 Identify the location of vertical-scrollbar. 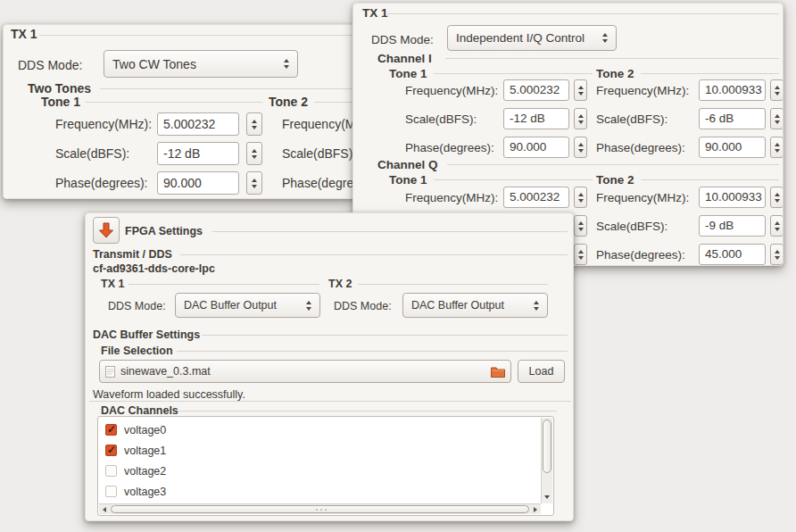
(546, 461).